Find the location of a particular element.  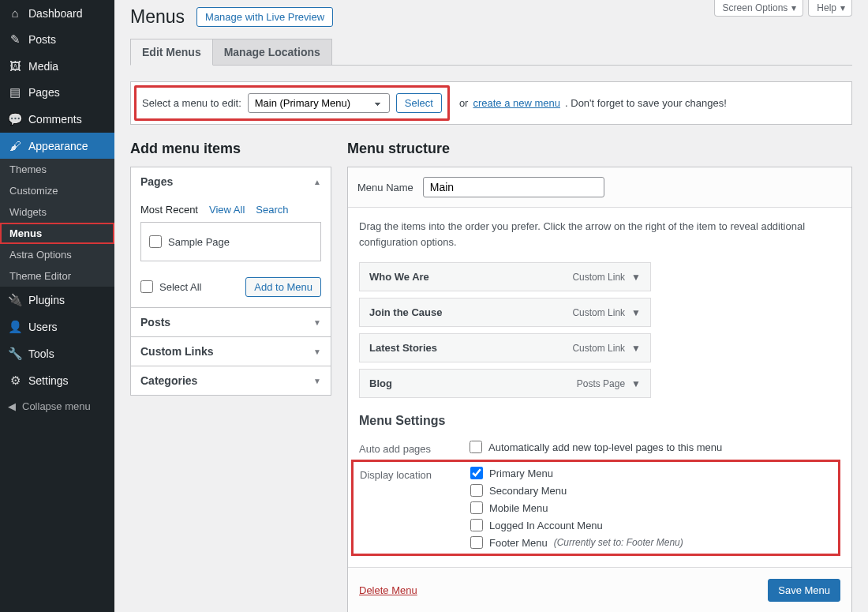

help-toggle: Help ▾ is located at coordinates (830, 8).